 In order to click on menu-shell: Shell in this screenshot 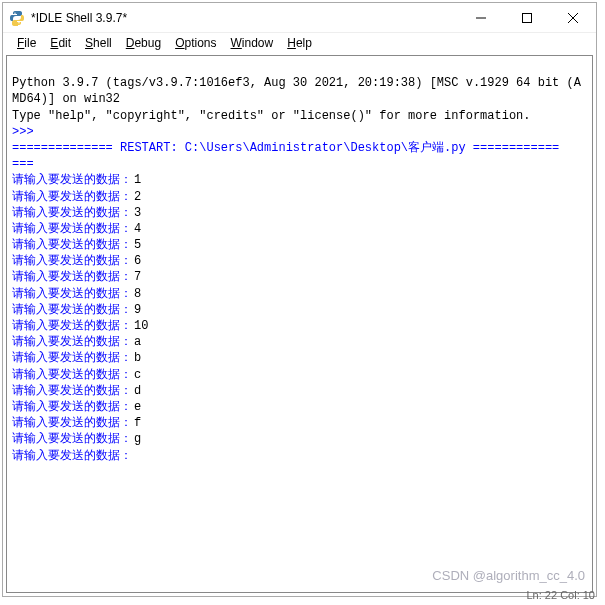, I will do `click(98, 43)`.